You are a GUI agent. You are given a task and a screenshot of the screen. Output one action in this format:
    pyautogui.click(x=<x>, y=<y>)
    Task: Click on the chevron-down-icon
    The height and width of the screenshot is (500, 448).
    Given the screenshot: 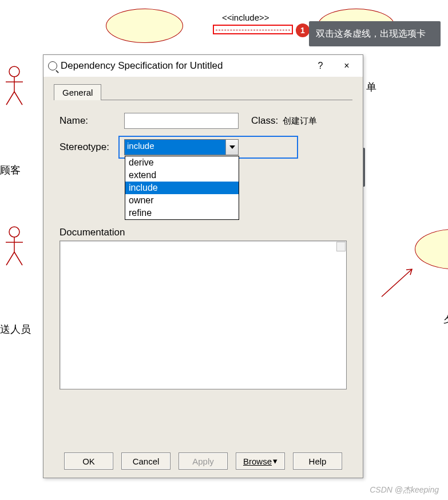 What is the action you would take?
    pyautogui.click(x=232, y=147)
    